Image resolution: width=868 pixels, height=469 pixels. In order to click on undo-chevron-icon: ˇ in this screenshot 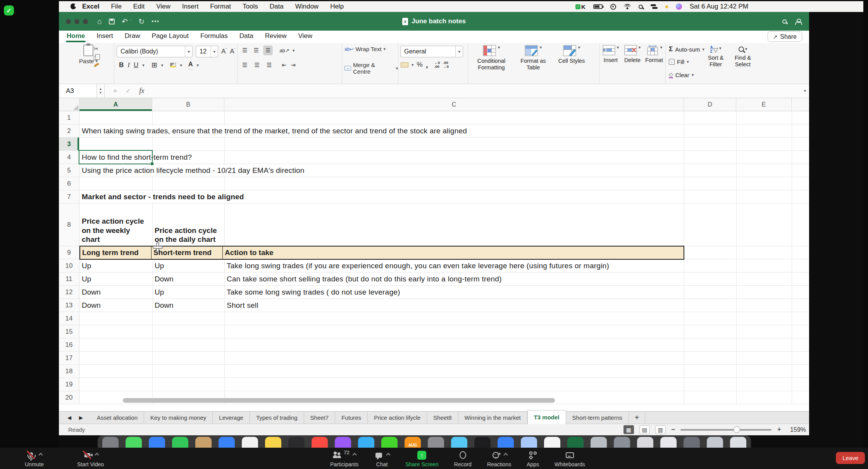, I will do `click(131, 22)`.